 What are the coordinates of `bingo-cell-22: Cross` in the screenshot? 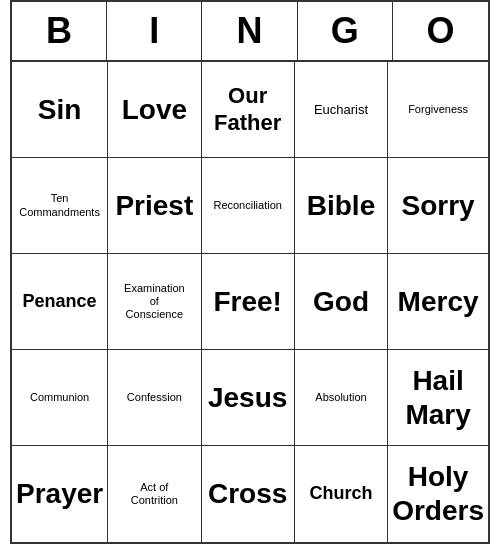 It's located at (248, 494).